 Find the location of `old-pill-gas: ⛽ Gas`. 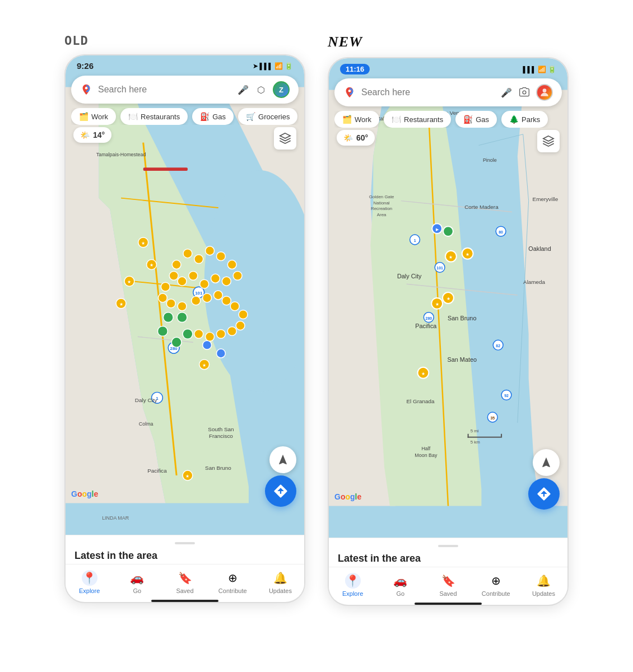

old-pill-gas: ⛽ Gas is located at coordinates (213, 116).